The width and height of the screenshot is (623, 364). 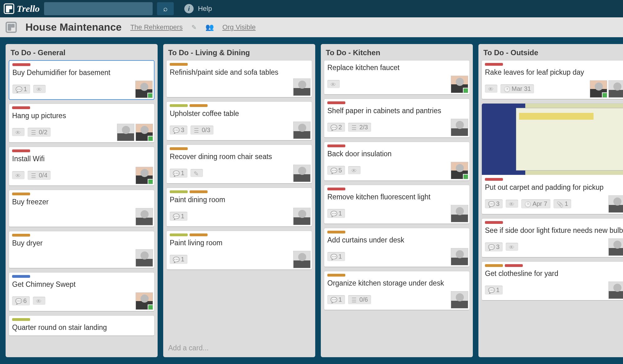 What do you see at coordinates (239, 164) in the screenshot?
I see `card: Recover dining room chair seats1` at bounding box center [239, 164].